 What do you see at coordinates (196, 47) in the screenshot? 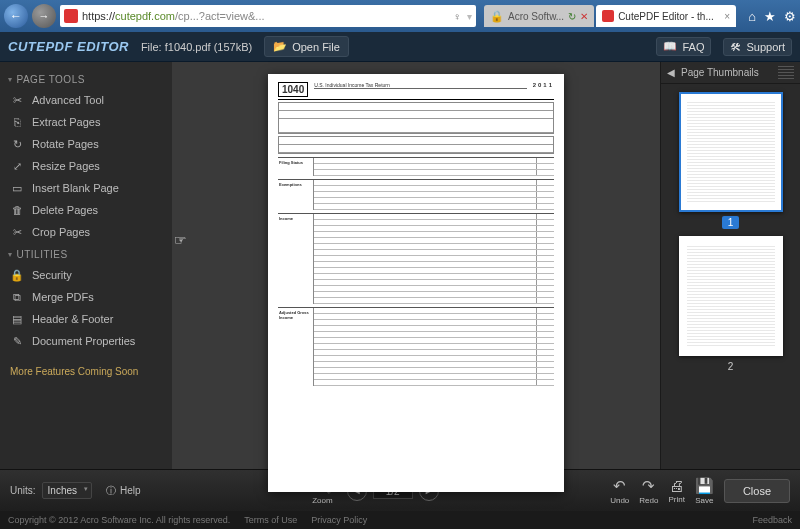
I see `file-name-label: File: f1040.pdf (157kB)` at bounding box center [196, 47].